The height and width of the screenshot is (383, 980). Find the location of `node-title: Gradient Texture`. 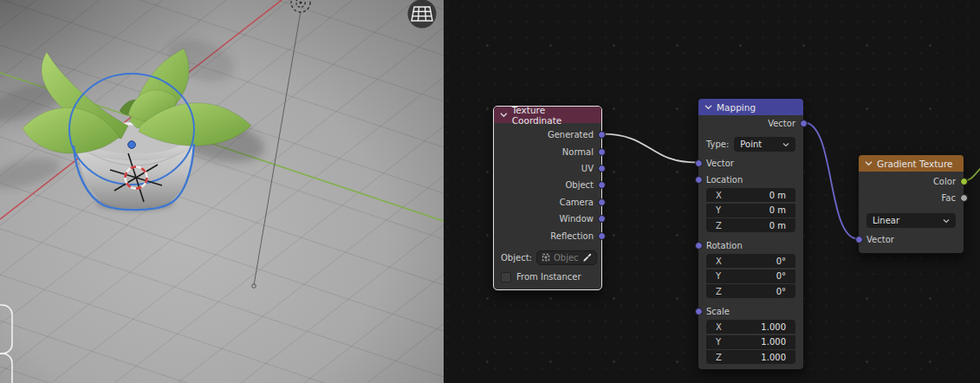

node-title: Gradient Texture is located at coordinates (915, 164).